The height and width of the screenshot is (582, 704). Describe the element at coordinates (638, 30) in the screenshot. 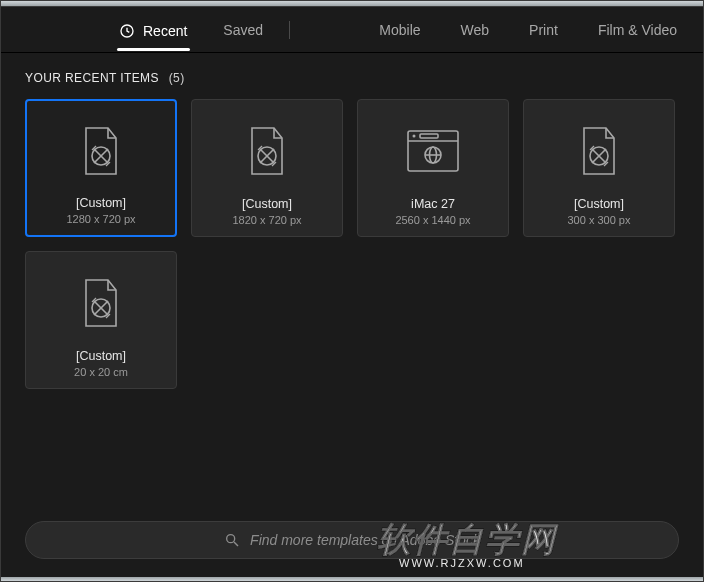

I see `tab-filmvideo: Film & Video` at that location.